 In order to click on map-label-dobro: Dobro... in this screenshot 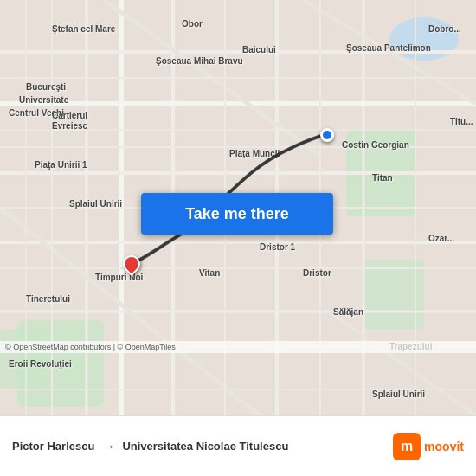, I will do `click(445, 29)`.